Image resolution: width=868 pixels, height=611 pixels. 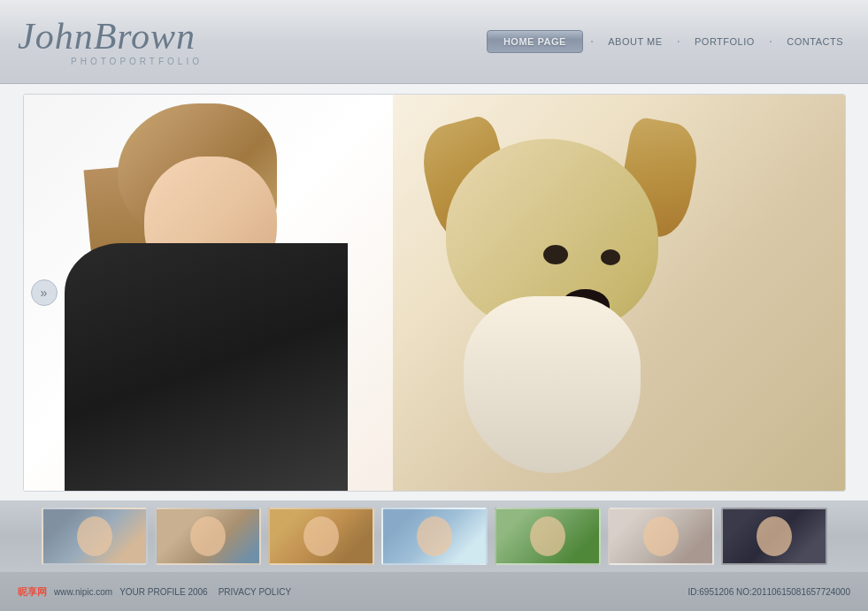 I want to click on nav-about-link: ABOUT ME, so click(x=635, y=42).